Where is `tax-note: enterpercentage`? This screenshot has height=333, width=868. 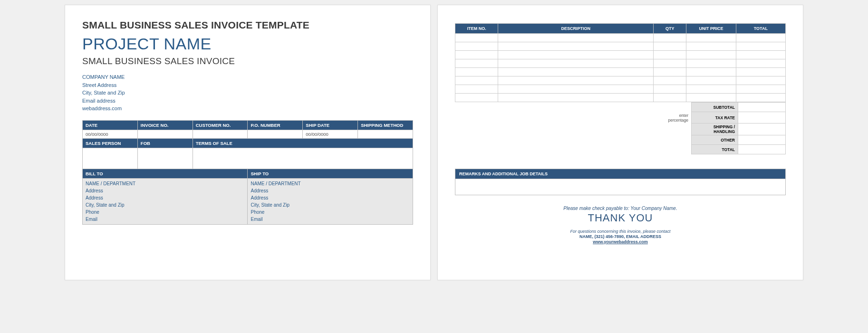
tax-note: enterpercentage is located at coordinates (677, 118).